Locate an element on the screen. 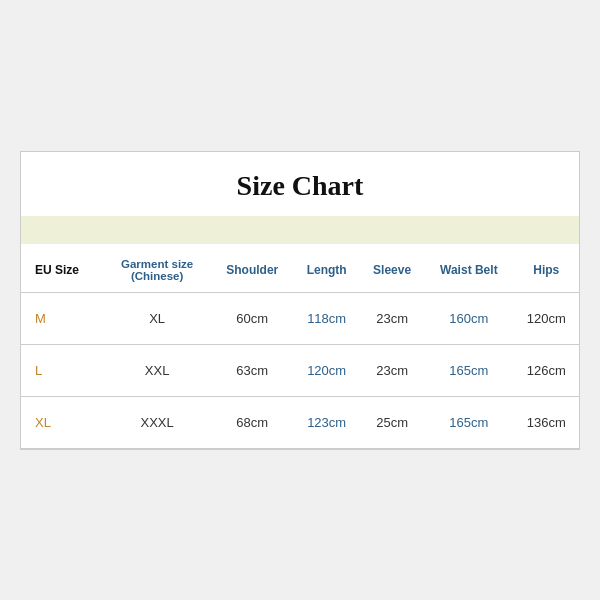 The image size is (600, 600). cell-hips: 136cm is located at coordinates (546, 422).